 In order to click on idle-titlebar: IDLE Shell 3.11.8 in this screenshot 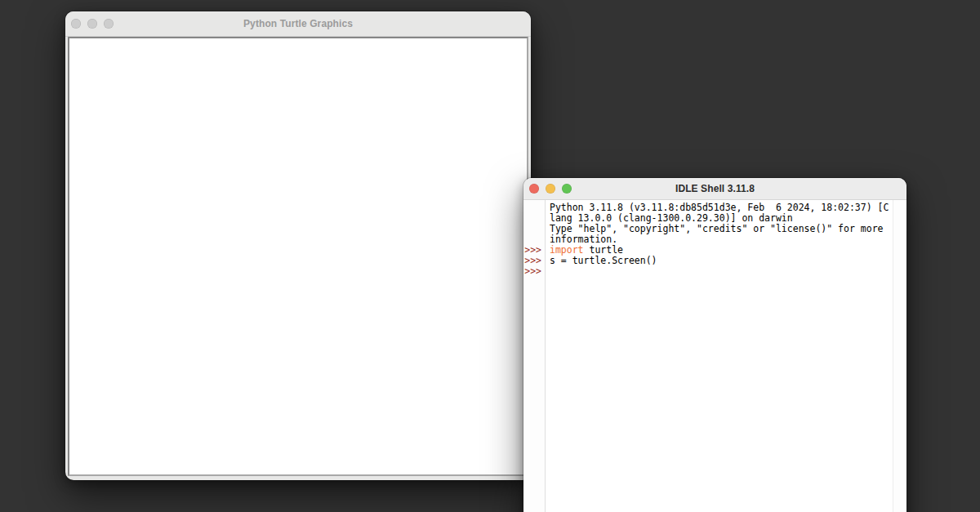, I will do `click(715, 189)`.